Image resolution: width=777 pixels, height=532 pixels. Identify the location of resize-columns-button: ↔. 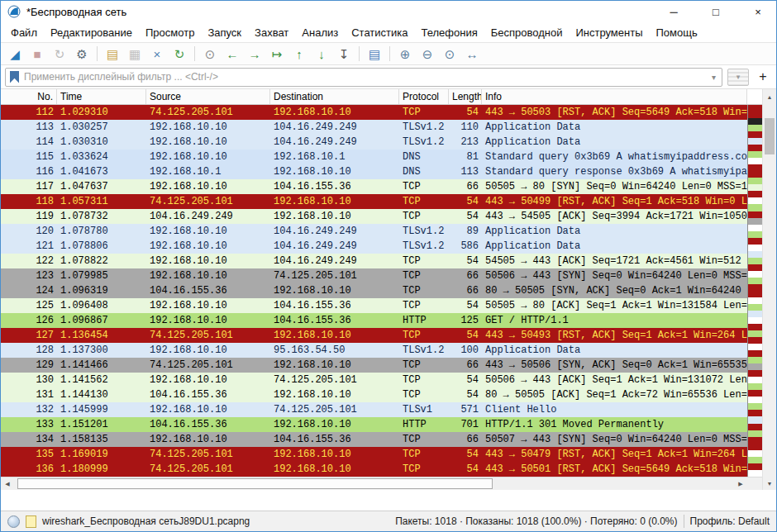
(472, 54).